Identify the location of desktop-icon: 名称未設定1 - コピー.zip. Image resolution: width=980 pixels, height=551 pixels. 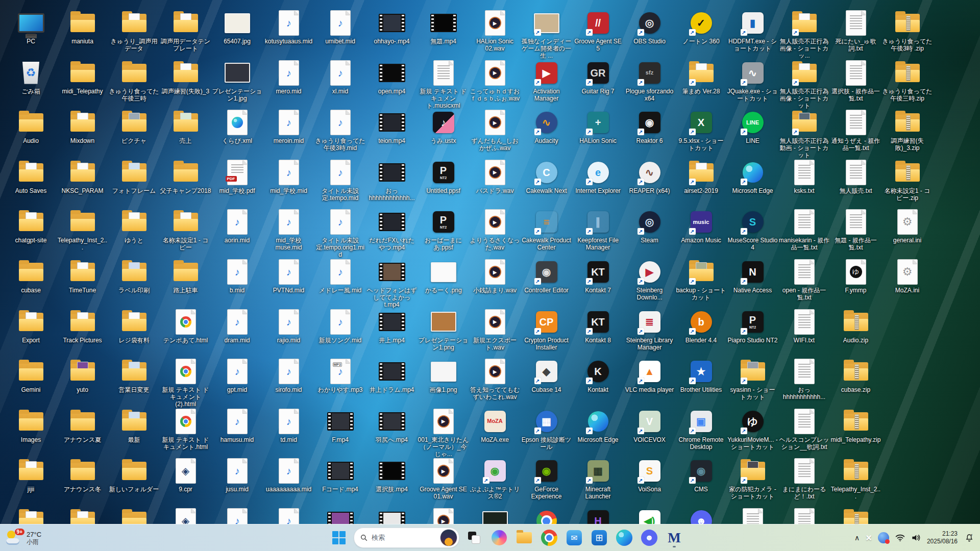
(908, 180).